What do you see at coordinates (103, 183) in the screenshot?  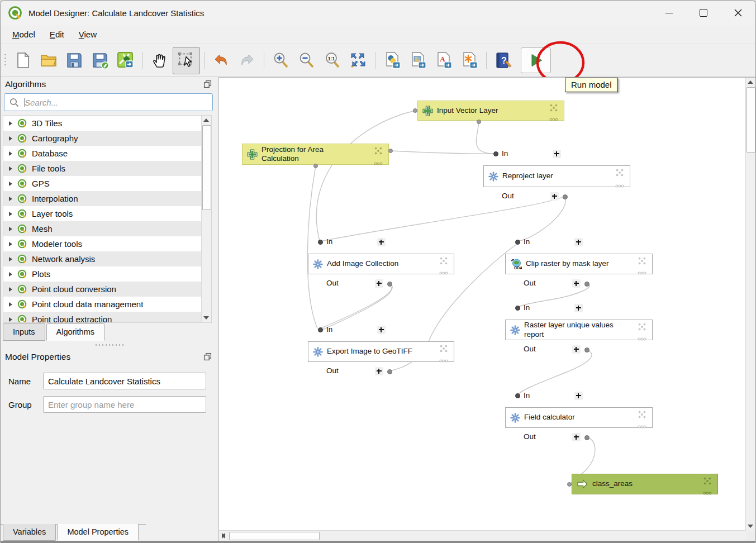 I see `tree-item: GPS` at bounding box center [103, 183].